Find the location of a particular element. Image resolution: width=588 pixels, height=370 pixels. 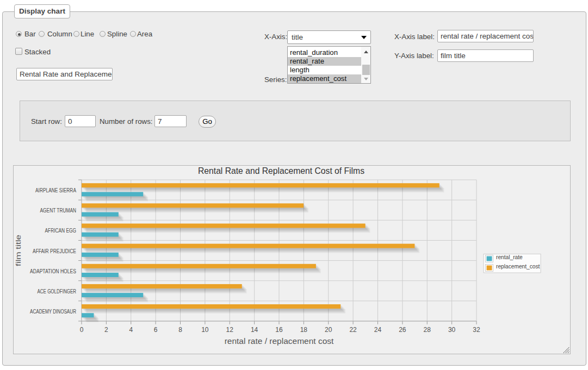

svg-text: 26 is located at coordinates (403, 330).